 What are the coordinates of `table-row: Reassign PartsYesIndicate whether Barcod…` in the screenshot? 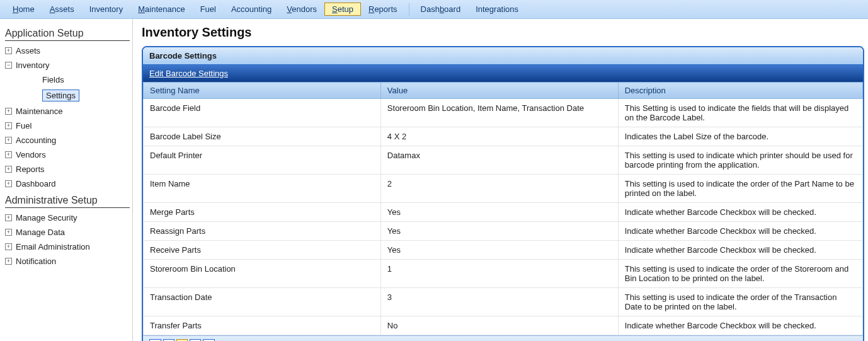 It's located at (503, 231).